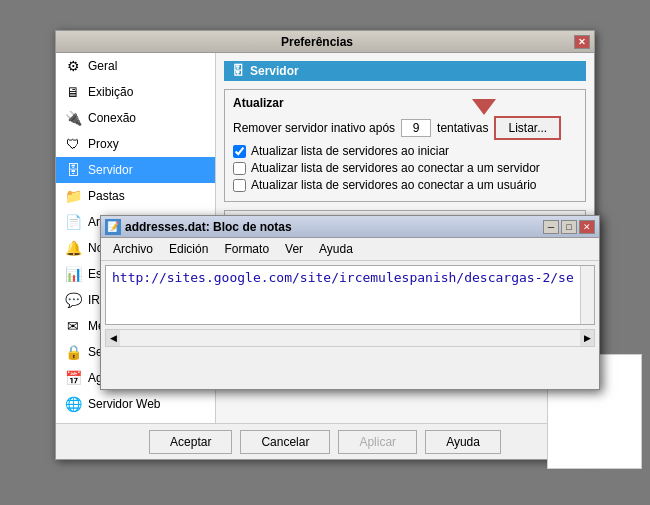 The height and width of the screenshot is (505, 650). Describe the element at coordinates (188, 249) in the screenshot. I see `menu-edicion: Edición` at that location.